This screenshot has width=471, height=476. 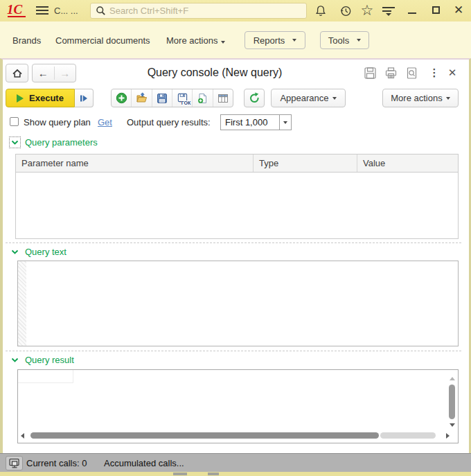 I want to click on menu-item-brands: Brands, so click(x=26, y=40).